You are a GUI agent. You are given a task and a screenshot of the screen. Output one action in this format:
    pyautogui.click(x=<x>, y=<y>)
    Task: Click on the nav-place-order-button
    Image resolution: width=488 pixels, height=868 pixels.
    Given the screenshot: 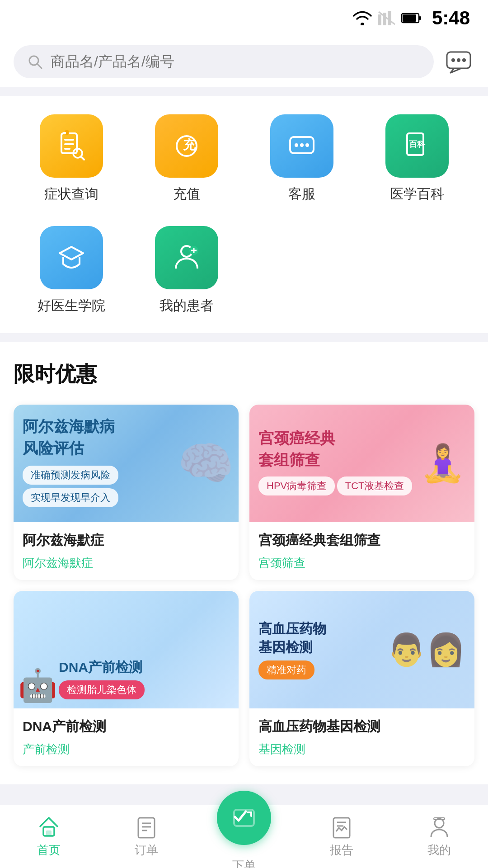 What is the action you would take?
    pyautogui.click(x=244, y=818)
    